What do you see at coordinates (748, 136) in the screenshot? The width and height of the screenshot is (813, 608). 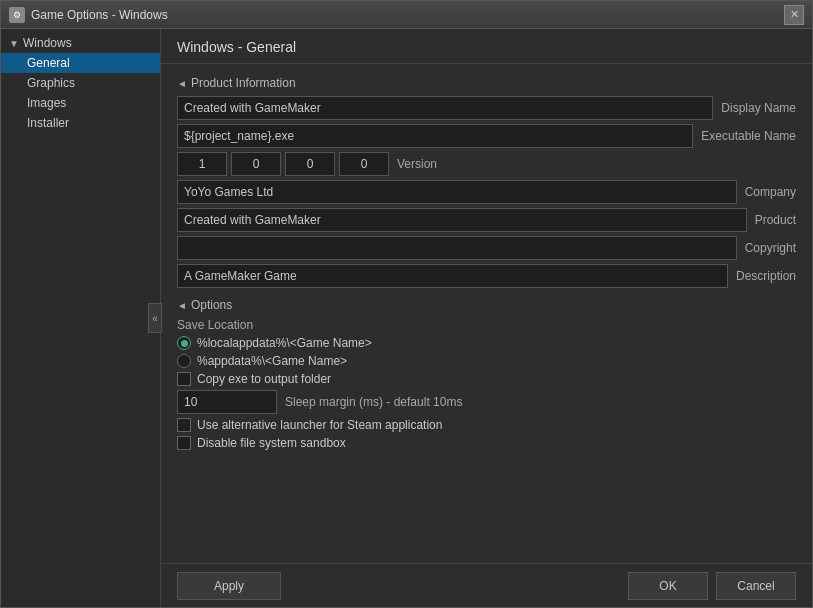 I see `executable-name-label: Executable Name` at bounding box center [748, 136].